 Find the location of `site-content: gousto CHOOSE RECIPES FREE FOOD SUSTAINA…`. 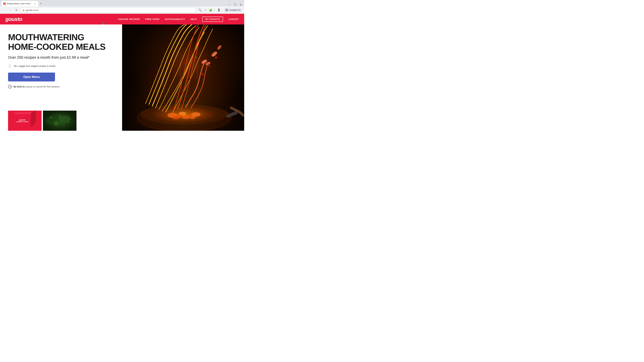

site-content: gousto CHOOSE RECIPES FREE FOOD SUSTAINA… is located at coordinates (122, 72).